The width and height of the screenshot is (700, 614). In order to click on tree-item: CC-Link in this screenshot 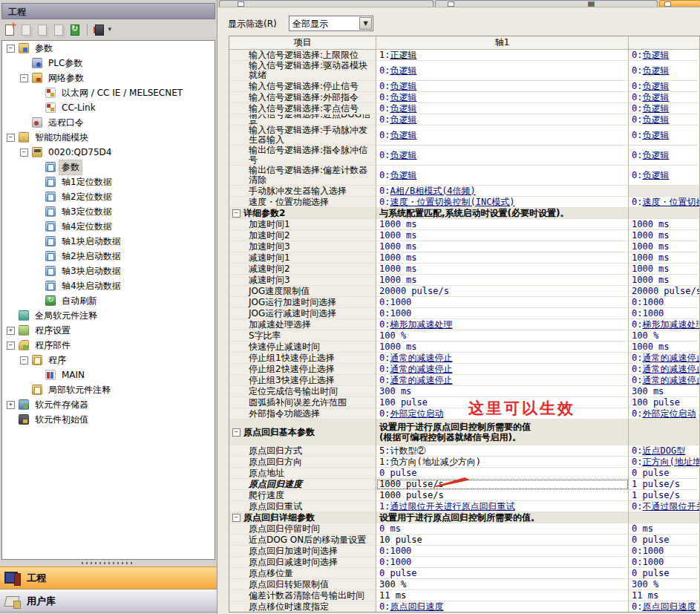, I will do `click(108, 108)`.